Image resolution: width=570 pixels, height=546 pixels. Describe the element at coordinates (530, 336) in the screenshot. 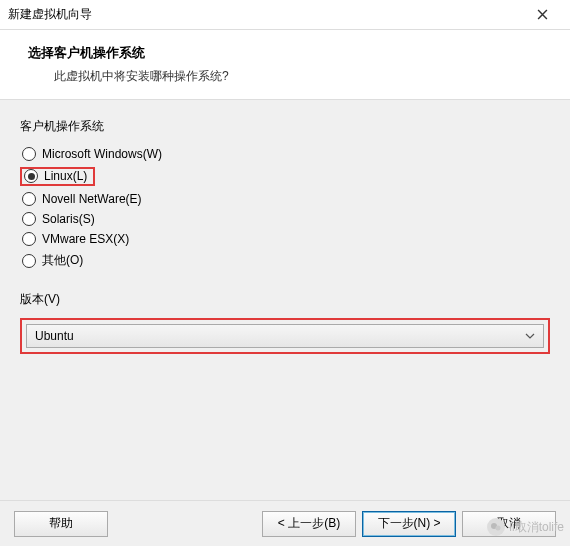

I see `chevron-down-icon` at that location.